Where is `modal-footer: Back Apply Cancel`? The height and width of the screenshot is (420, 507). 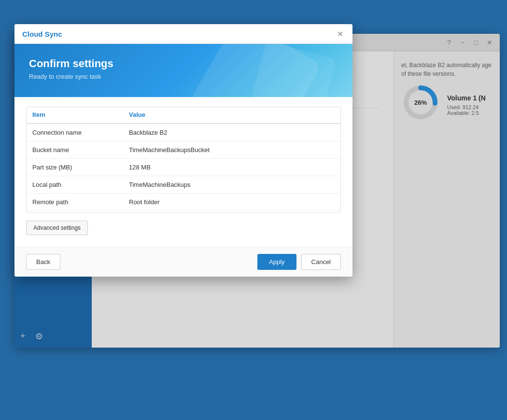 modal-footer: Back Apply Cancel is located at coordinates (183, 262).